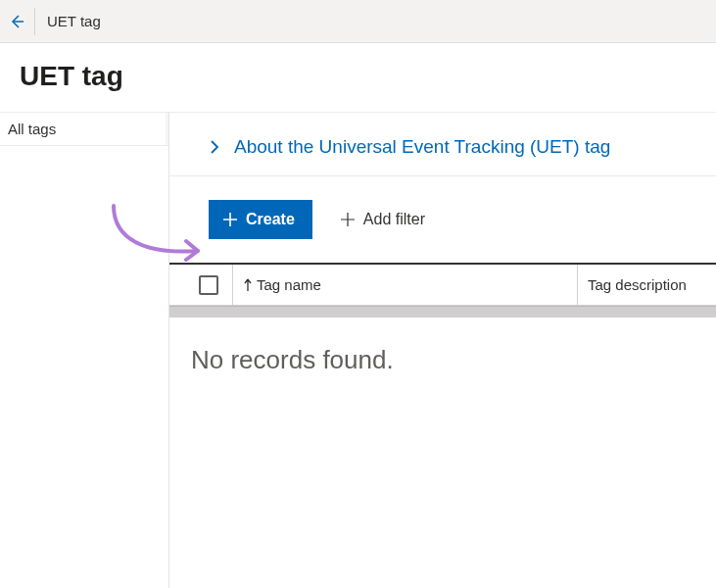  Describe the element at coordinates (405, 284) in the screenshot. I see `column-header-tag-name: Tag name` at that location.